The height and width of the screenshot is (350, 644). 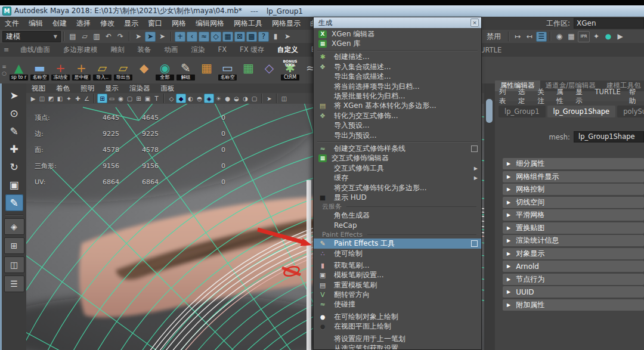 I want to click on node-tab: lp_Group1, so click(x=522, y=111).